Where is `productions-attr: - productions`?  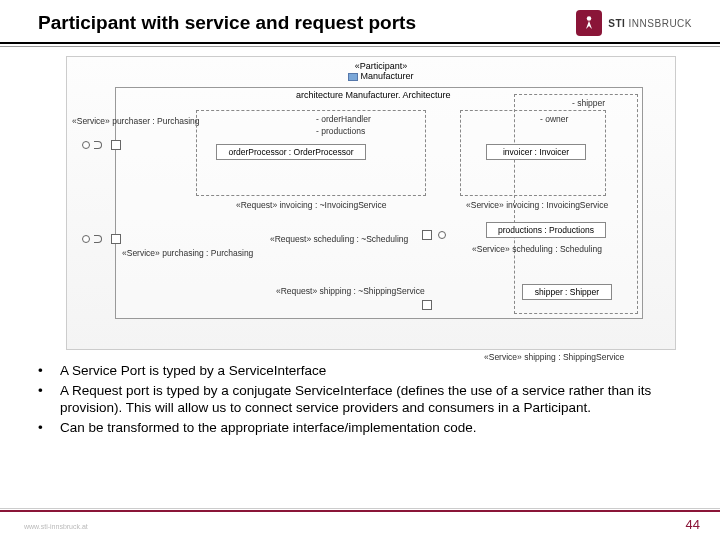
productions-attr: - productions is located at coordinates (340, 131).